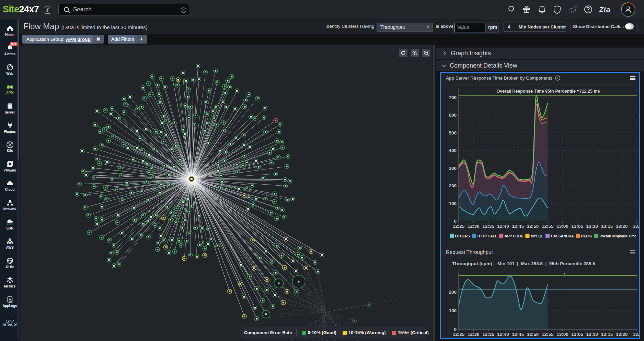 The image size is (644, 341). Describe the element at coordinates (452, 97) in the screenshot. I see `svg-text: 700` at that location.